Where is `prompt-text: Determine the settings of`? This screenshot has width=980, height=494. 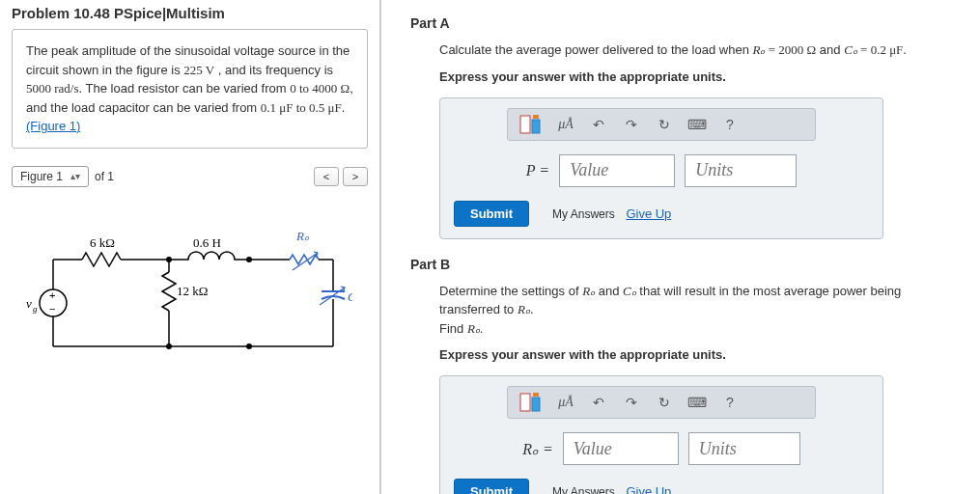 prompt-text: Determine the settings of is located at coordinates (511, 291).